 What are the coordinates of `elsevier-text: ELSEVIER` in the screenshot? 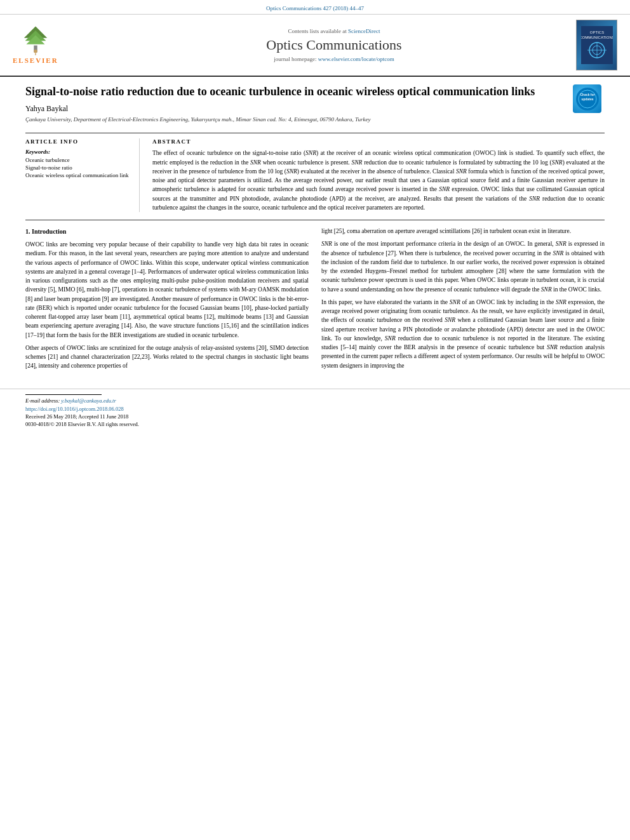 It's located at (36, 60).